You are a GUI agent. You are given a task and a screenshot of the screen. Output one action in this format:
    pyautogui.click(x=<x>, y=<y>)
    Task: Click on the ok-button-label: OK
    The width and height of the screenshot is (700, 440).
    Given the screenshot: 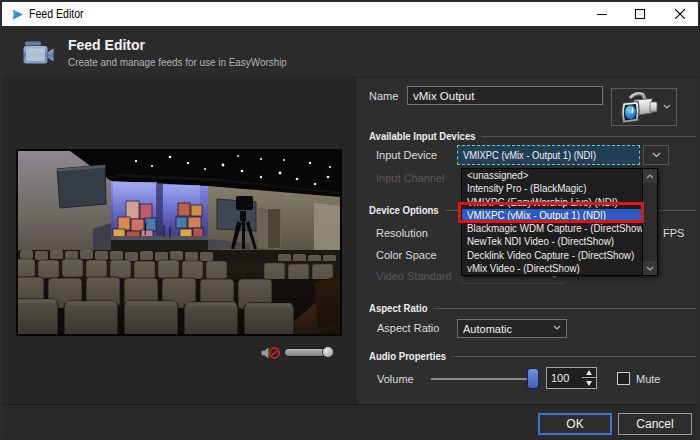 What is the action you would take?
    pyautogui.click(x=574, y=424)
    